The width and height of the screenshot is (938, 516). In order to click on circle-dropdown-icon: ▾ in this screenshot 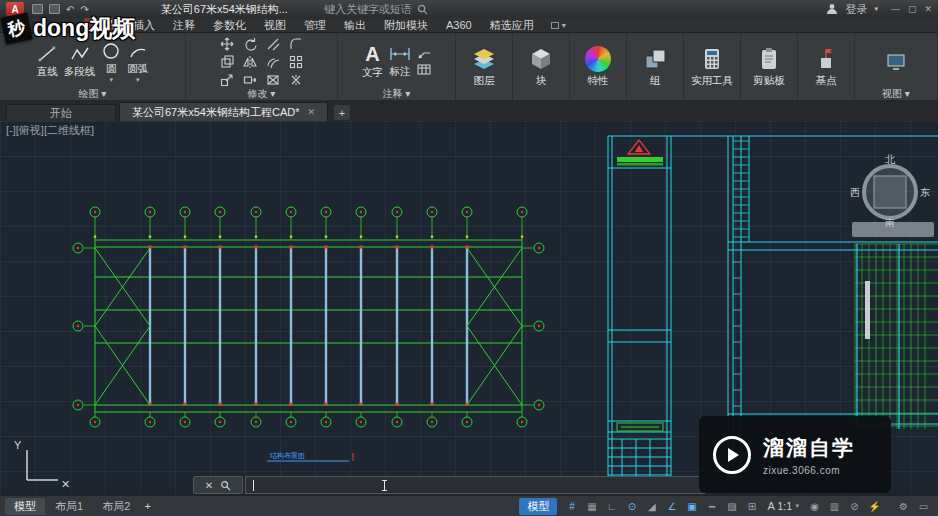, I will do `click(111, 80)`.